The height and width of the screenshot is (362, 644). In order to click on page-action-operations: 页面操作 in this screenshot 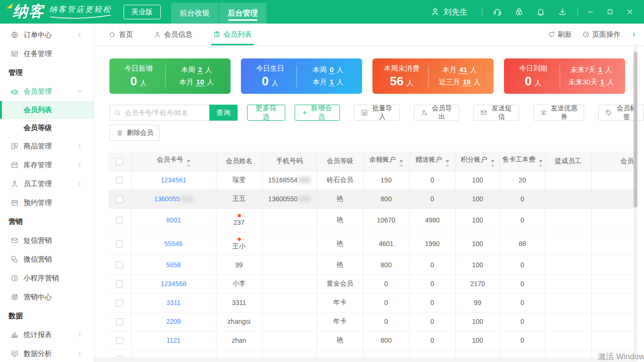, I will do `click(602, 35)`.